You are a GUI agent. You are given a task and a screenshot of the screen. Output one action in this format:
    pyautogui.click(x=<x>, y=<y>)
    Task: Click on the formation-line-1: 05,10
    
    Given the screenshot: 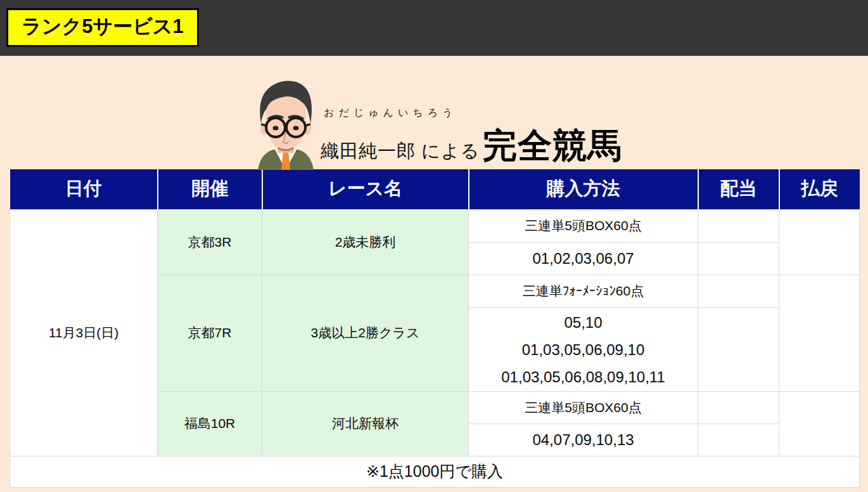 What is the action you would take?
    pyautogui.click(x=583, y=322)
    